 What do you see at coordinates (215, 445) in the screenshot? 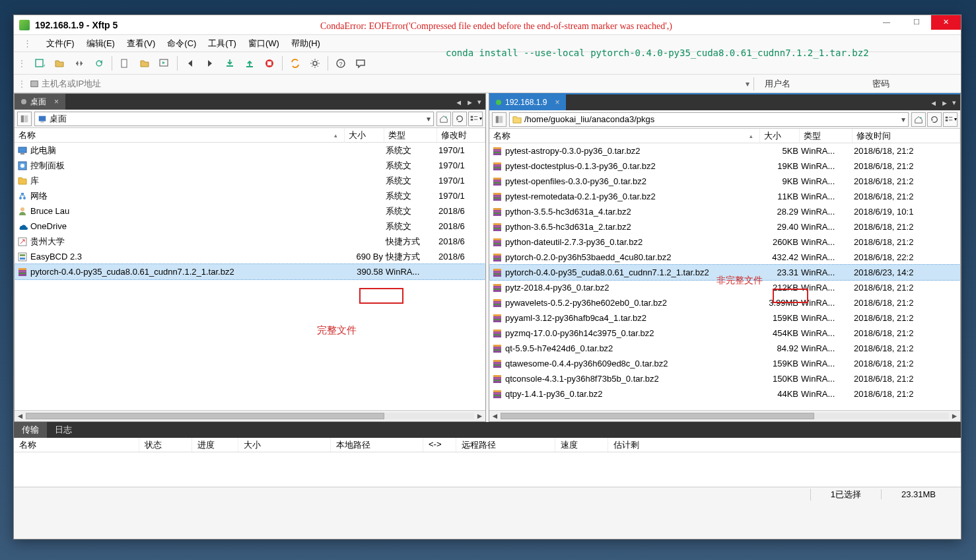
I see `tcol-progress: 进度` at bounding box center [215, 445].